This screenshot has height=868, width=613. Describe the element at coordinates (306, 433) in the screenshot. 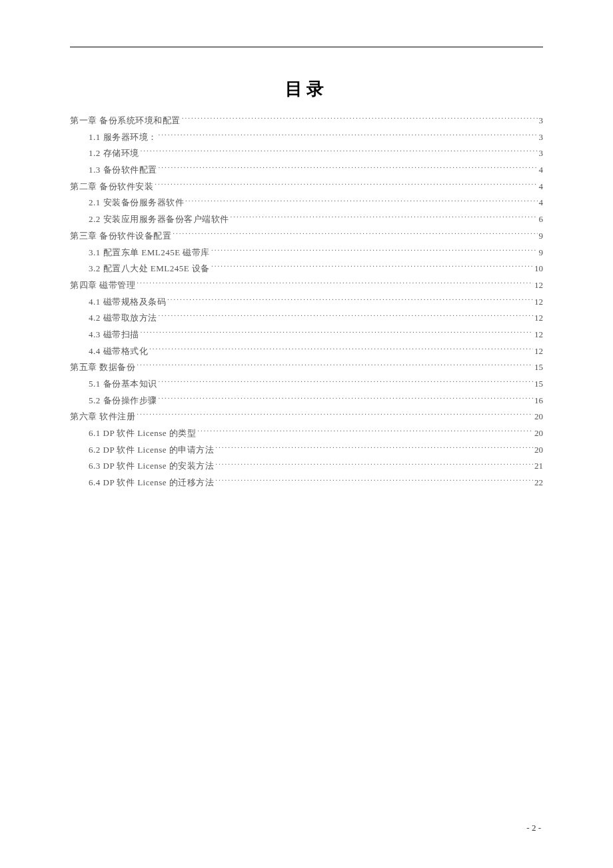

I see `toc-entry: 6.1 DP 软件 License 的类型20` at that location.